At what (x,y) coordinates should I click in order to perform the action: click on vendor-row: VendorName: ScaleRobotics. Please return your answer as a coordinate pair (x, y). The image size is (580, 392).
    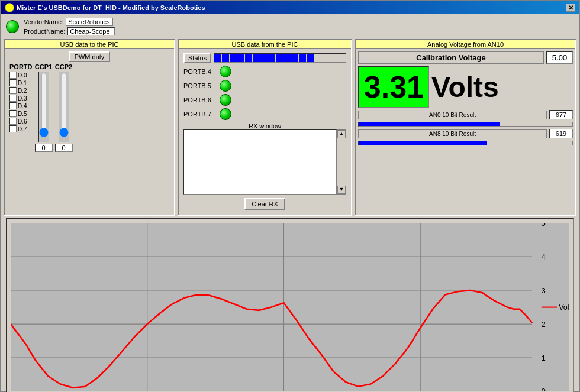
    Looking at the image, I should click on (69, 22).